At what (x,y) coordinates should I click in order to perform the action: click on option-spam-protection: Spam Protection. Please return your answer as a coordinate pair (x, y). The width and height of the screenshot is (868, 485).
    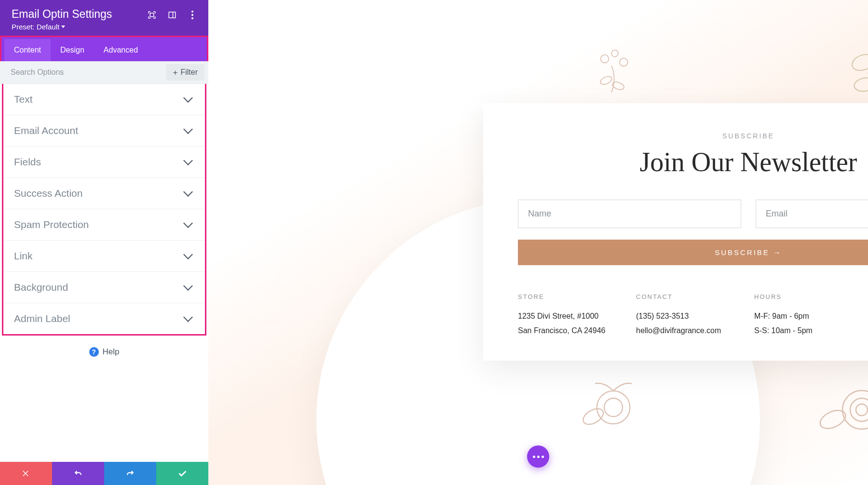
    Looking at the image, I should click on (104, 225).